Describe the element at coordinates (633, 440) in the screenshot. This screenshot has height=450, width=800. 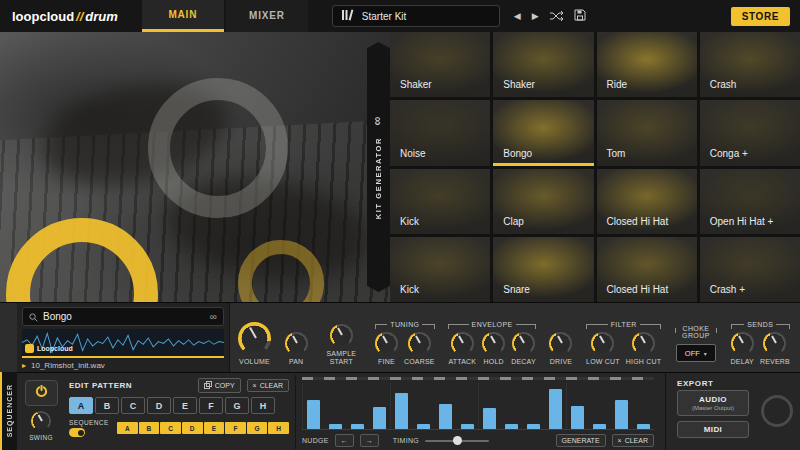
I see `clear-steps-button: × CLEAR` at that location.